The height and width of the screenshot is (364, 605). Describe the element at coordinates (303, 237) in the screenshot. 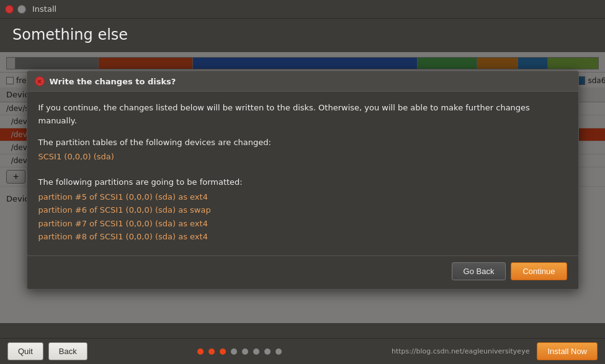

I see `modal-partition-item-8: partition #8 of SCSI1 (0,0,0) (sda) as e…` at that location.